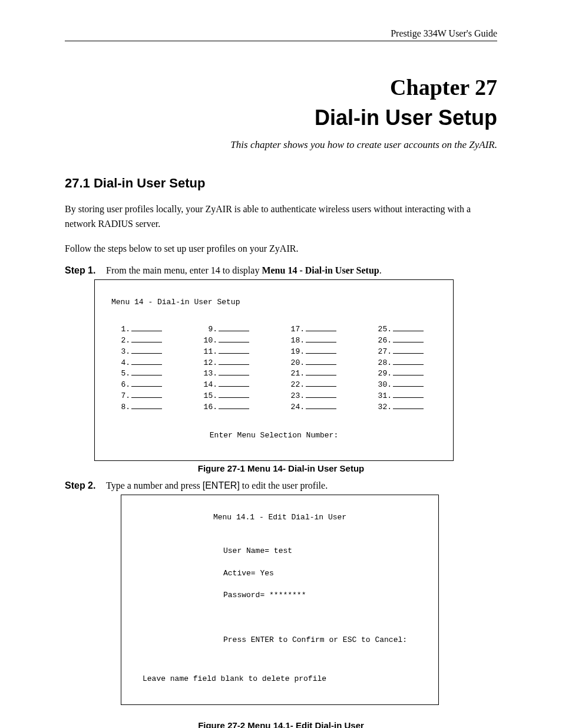 Image resolution: width=562 pixels, height=728 pixels. Describe the element at coordinates (401, 386) in the screenshot. I see `figure-1-entry: 30.` at that location.